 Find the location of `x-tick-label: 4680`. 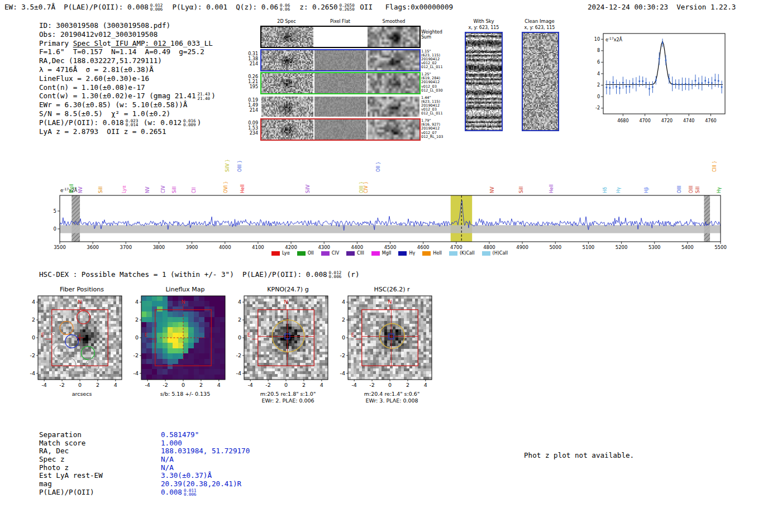

x-tick-label: 4680 is located at coordinates (623, 121).